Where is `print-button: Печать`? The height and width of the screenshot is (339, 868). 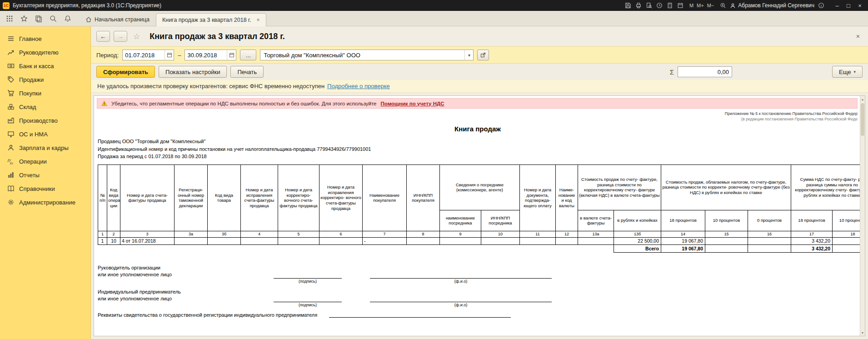 print-button: Печать is located at coordinates (247, 72).